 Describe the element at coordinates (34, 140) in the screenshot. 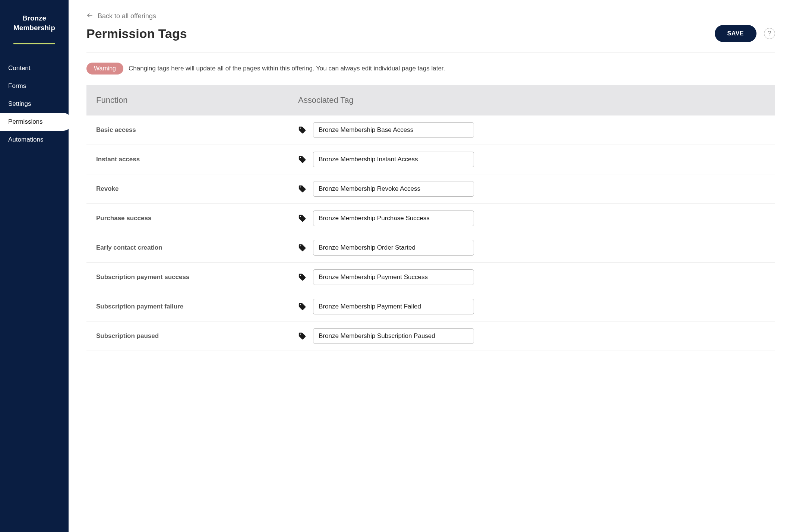

I see `sidebar-item-automations: Automations` at that location.